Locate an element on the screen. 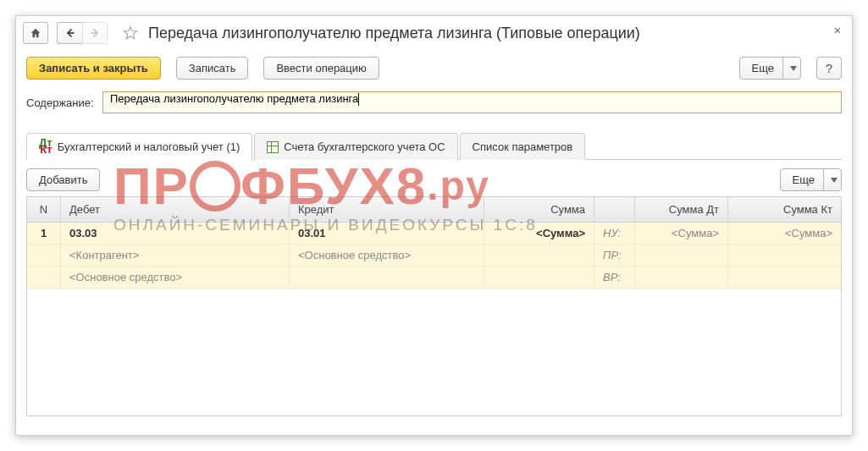  favorite-button is located at coordinates (130, 33).